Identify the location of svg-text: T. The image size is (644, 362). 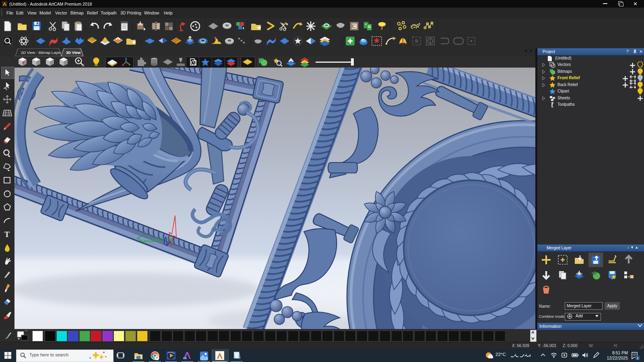
(7, 234).